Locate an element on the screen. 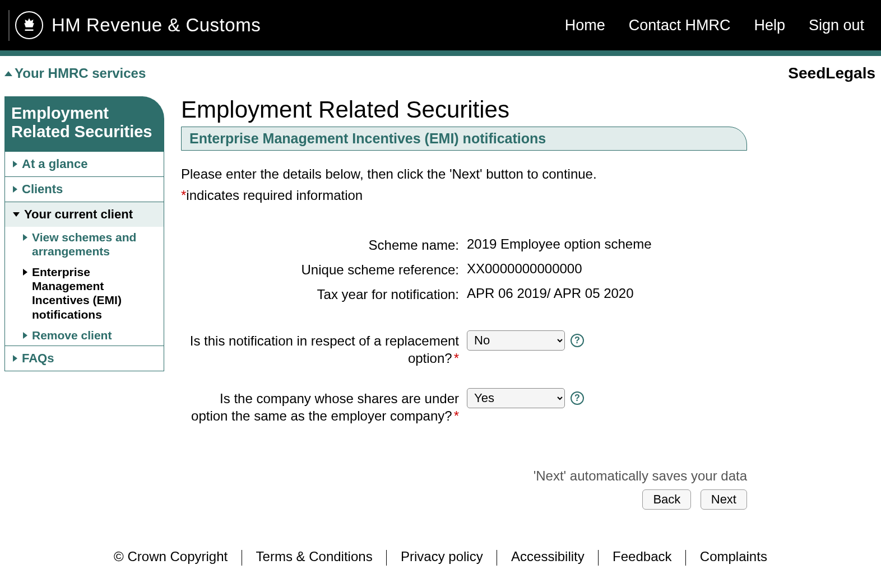 This screenshot has height=588, width=881. brand-title: HM Revenue & Customs is located at coordinates (308, 25).